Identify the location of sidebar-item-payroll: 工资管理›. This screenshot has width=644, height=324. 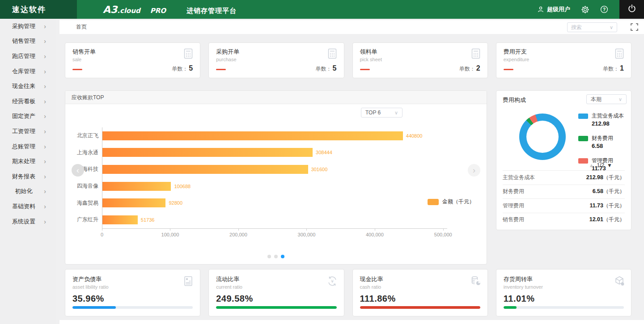
(28, 131).